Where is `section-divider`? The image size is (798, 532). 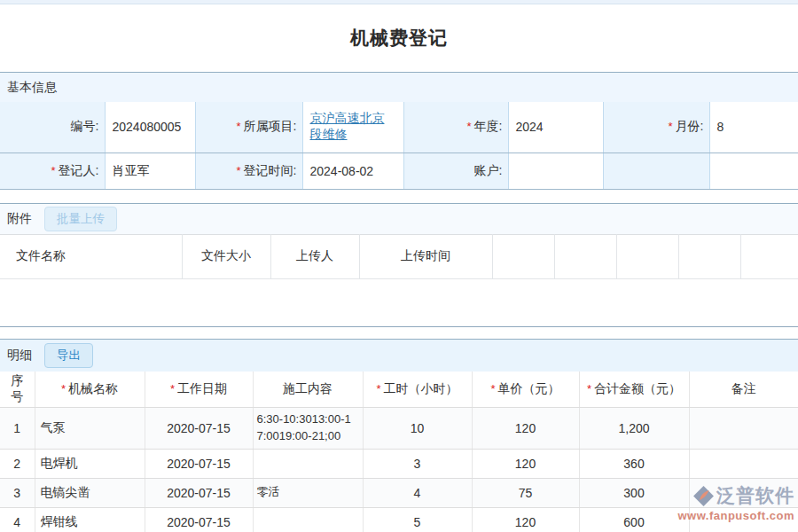 section-divider is located at coordinates (399, 332).